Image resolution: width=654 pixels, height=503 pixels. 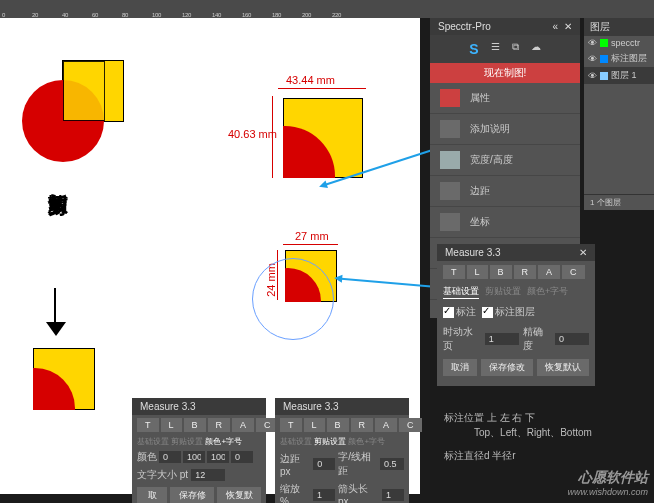 I want to click on gap-input, so click(x=392, y=464).